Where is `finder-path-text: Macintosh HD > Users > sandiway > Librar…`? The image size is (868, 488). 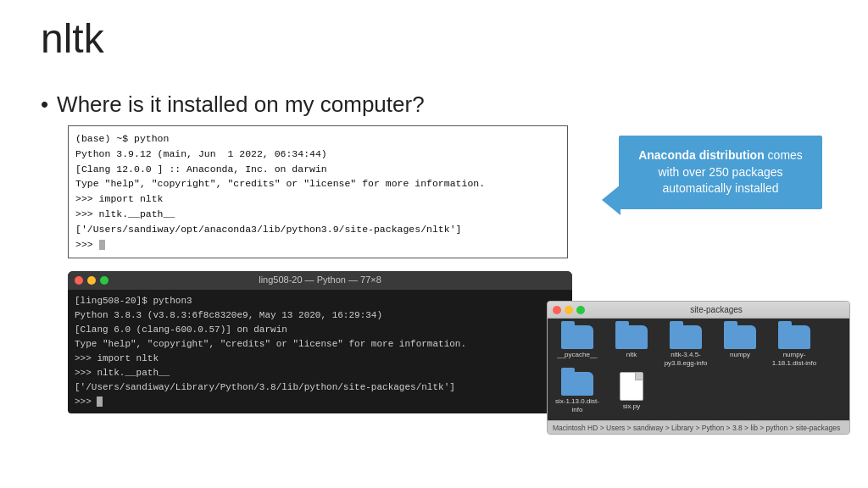 finder-path-text: Macintosh HD > Users > sandiway > Librar… is located at coordinates (697, 428).